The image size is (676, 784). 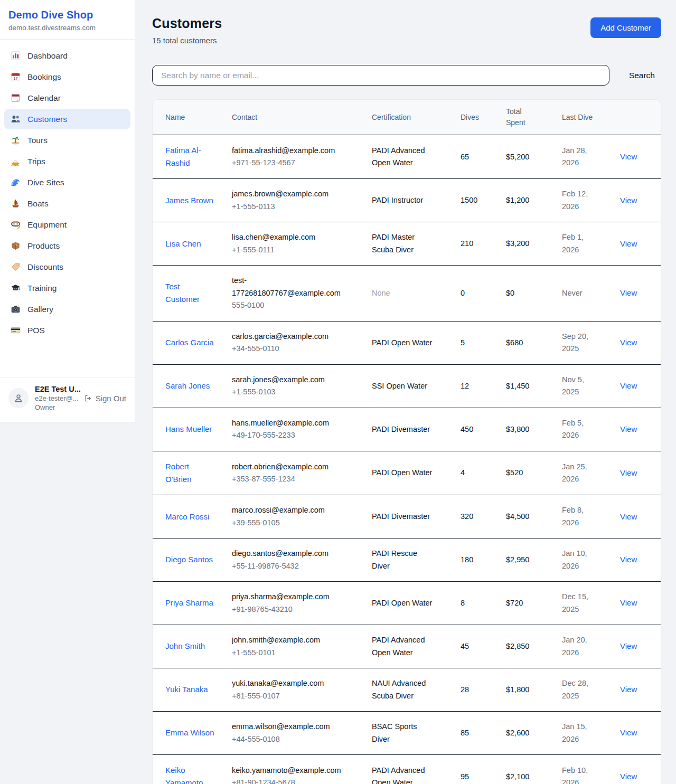 What do you see at coordinates (381, 75) in the screenshot?
I see `search-input` at bounding box center [381, 75].